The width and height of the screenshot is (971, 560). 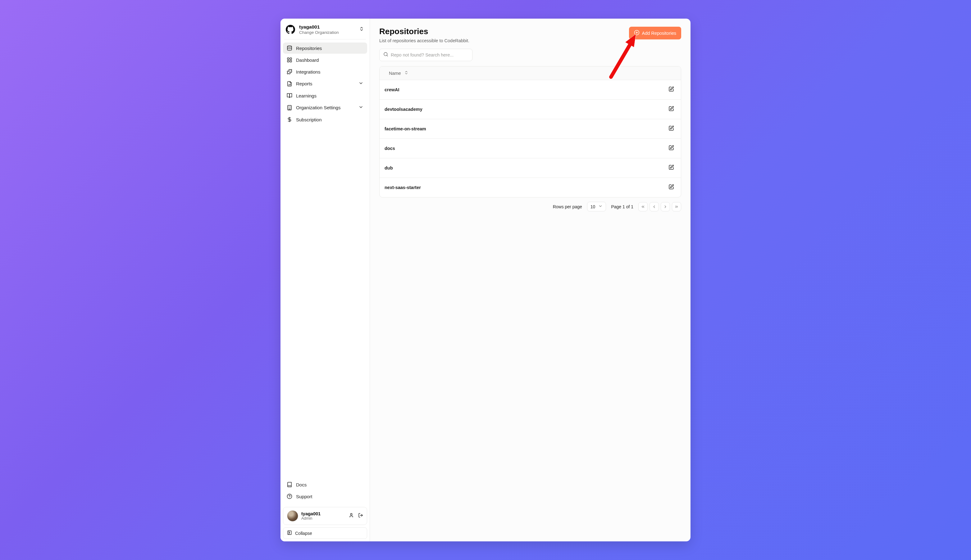 What do you see at coordinates (325, 29) in the screenshot?
I see `org-switcher: tyaga001 Change Organization` at bounding box center [325, 29].